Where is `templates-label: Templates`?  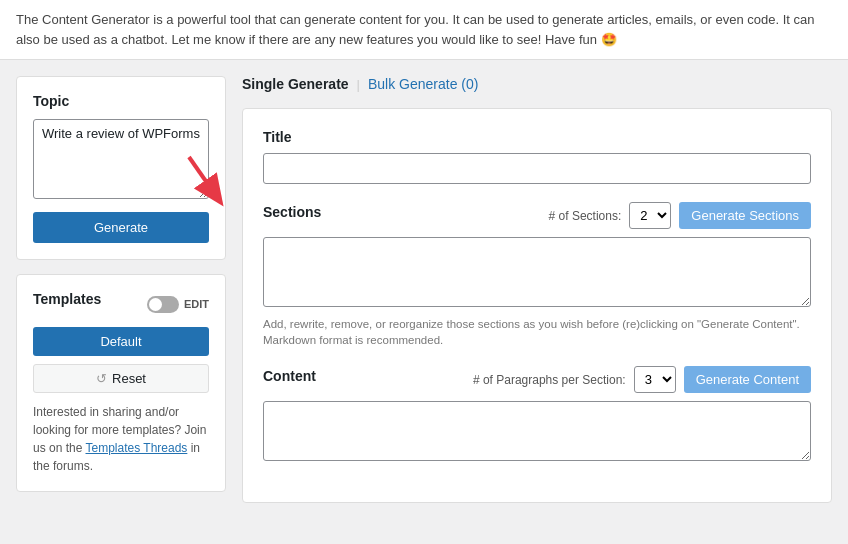 templates-label: Templates is located at coordinates (67, 299).